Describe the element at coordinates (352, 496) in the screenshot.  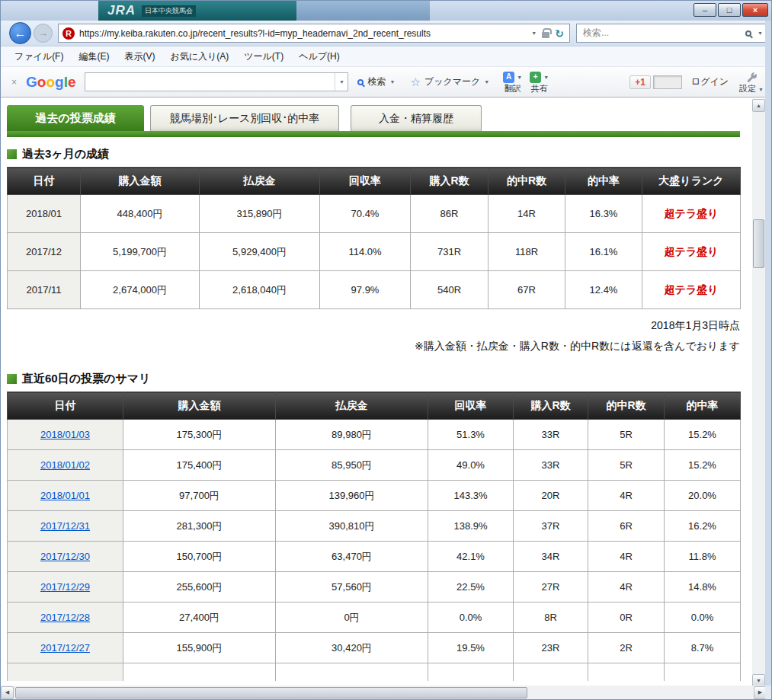
I see `value-cell: 139,960円` at that location.